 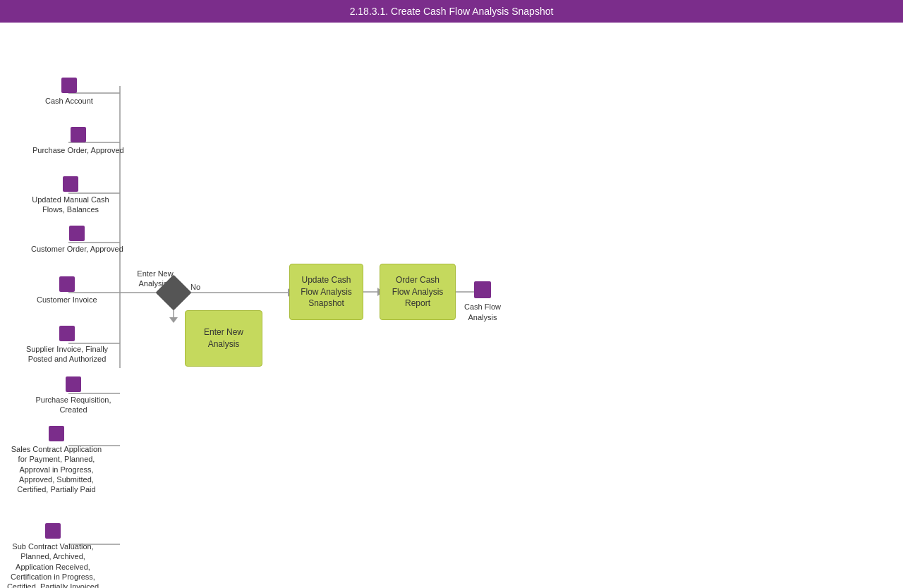 What do you see at coordinates (73, 405) in the screenshot?
I see `purchase-req-label: Purchase Requisition, Created` at bounding box center [73, 405].